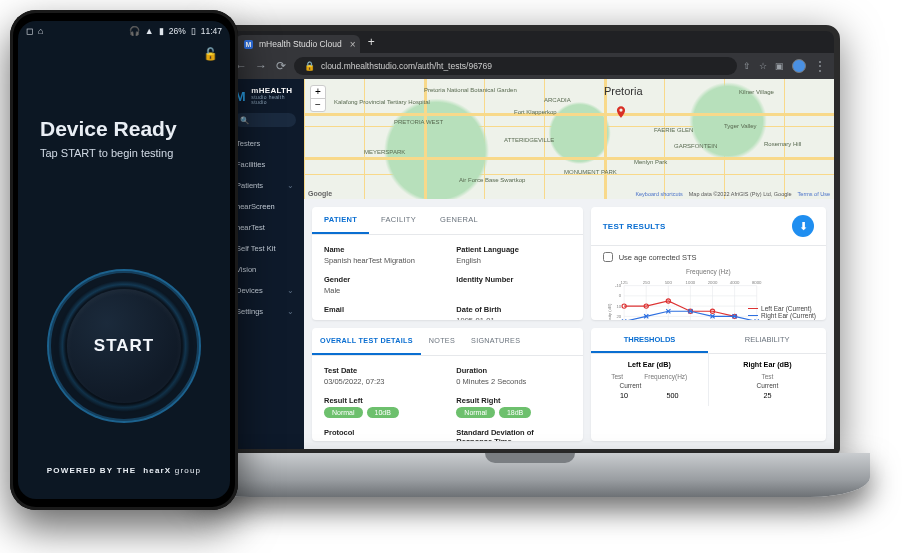 The width and height of the screenshot is (902, 553). Describe the element at coordinates (650, 162) in the screenshot. I see `map-place-label: Menlyn Park` at that location.